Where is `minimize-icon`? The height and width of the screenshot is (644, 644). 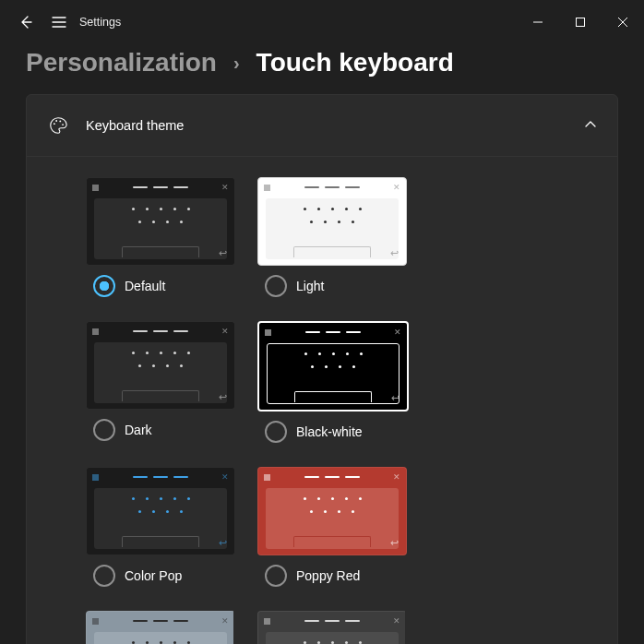
minimize-icon is located at coordinates (538, 22).